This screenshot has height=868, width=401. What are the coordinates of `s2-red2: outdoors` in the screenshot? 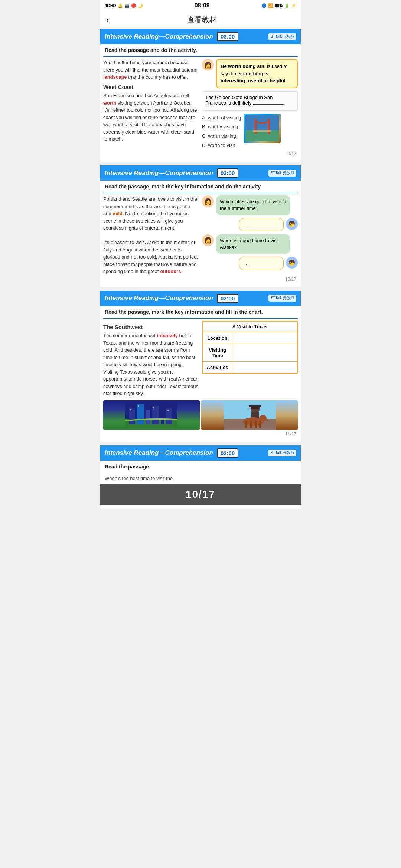 It's located at (170, 272).